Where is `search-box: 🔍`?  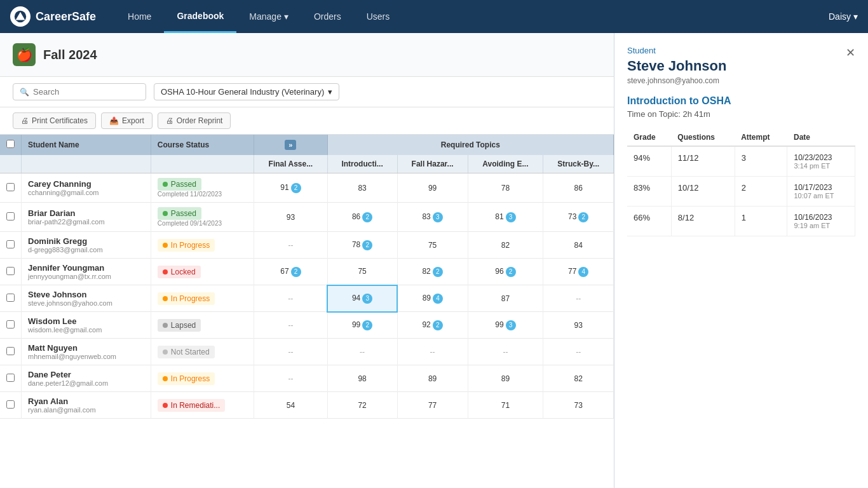 search-box: 🔍 is located at coordinates (79, 92).